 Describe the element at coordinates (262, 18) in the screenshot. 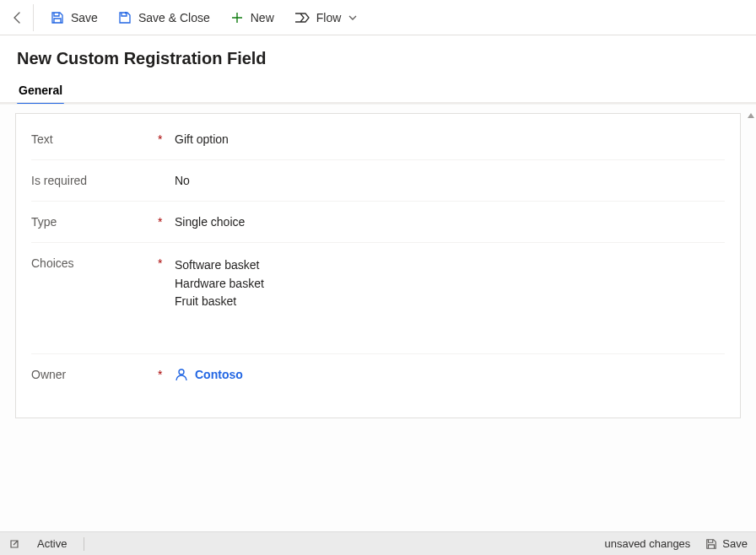

I see `new-label: New` at that location.